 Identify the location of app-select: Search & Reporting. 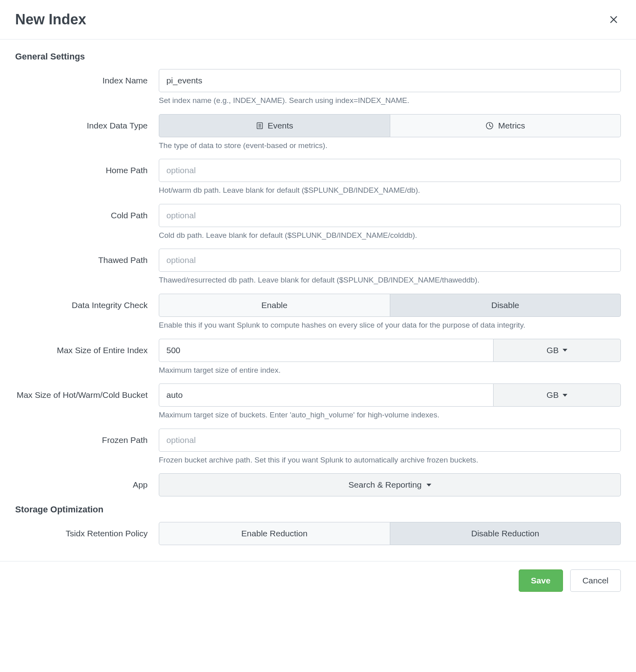
(390, 485).